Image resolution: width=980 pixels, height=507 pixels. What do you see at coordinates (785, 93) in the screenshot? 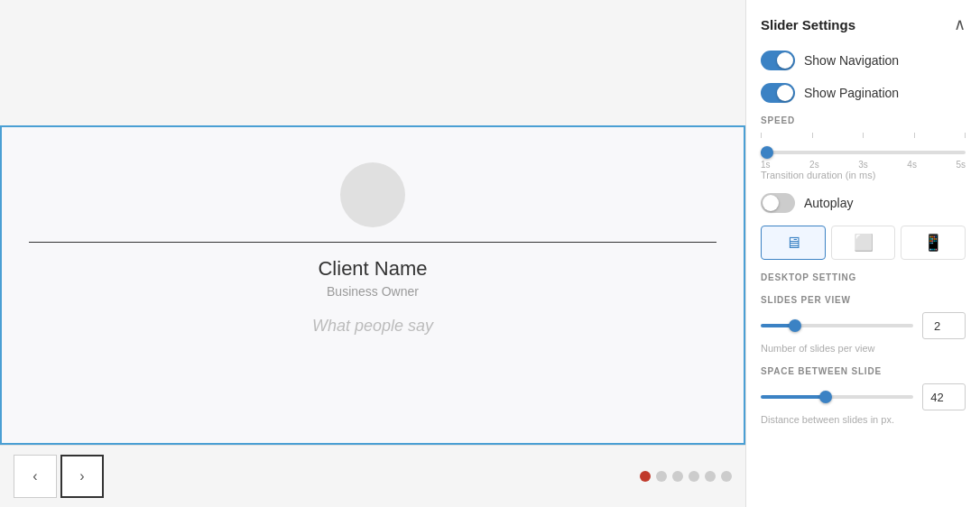
I see `toggle-knob-pagination` at bounding box center [785, 93].